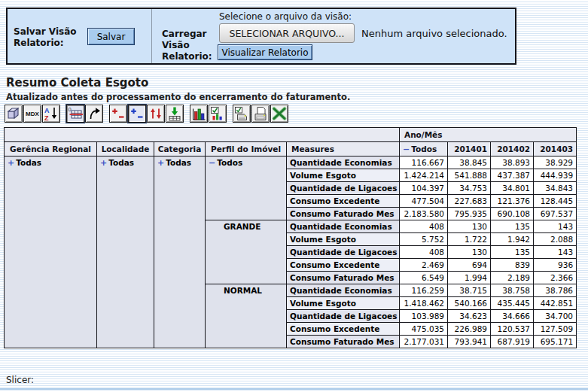 The width and height of the screenshot is (588, 392). I want to click on olap-navigator-button, so click(14, 114).